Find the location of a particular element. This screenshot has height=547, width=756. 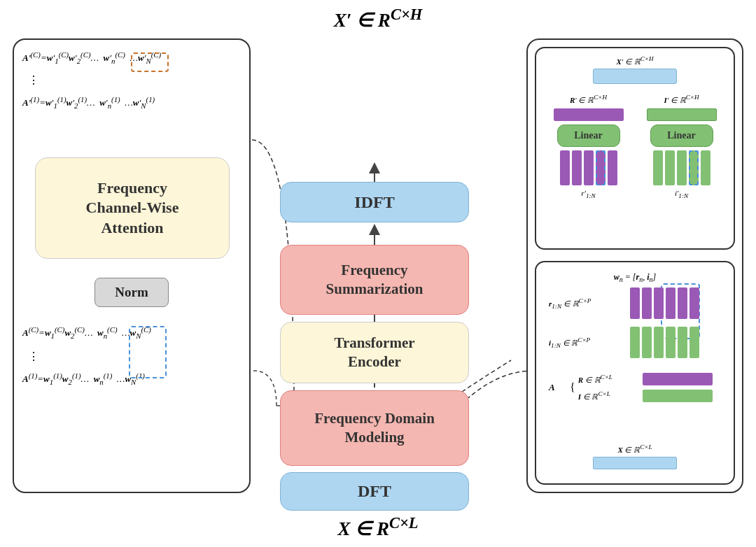

r-prime-block is located at coordinates (589, 115).